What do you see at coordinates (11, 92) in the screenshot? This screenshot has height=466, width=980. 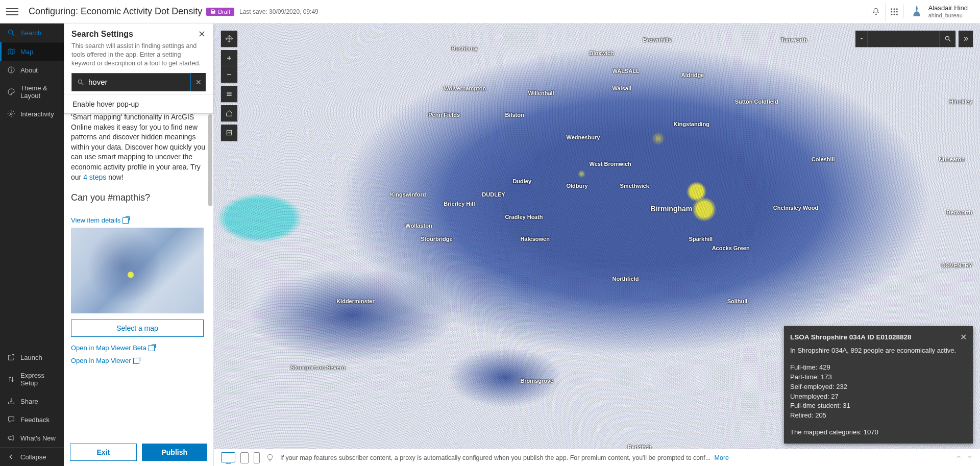 I see `palette-icon` at bounding box center [11, 92].